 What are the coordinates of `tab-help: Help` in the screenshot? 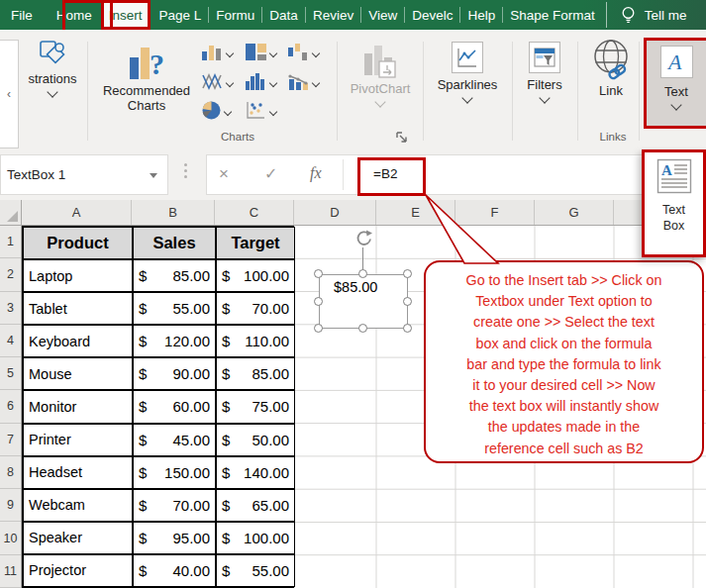 It's located at (481, 15).